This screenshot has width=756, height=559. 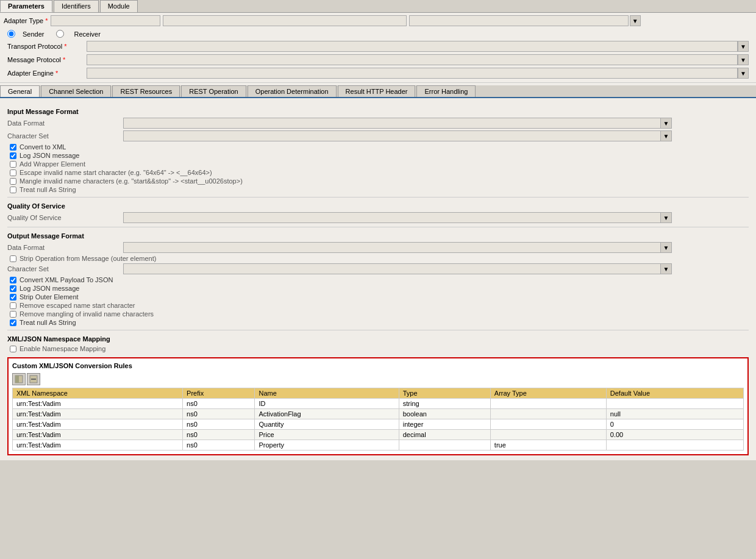 I want to click on adapter-type-value3: SAP BASIS 7.31, so click(x=519, y=21).